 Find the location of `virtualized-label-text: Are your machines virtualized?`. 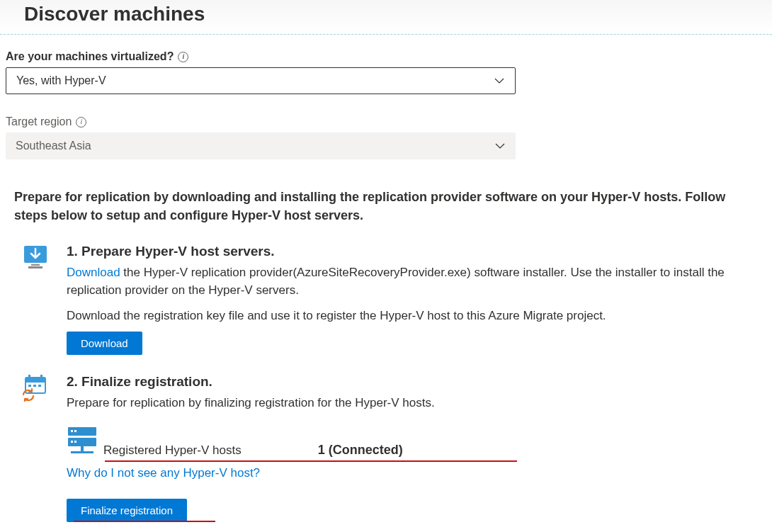

virtualized-label-text: Are your machines virtualized? is located at coordinates (89, 57).